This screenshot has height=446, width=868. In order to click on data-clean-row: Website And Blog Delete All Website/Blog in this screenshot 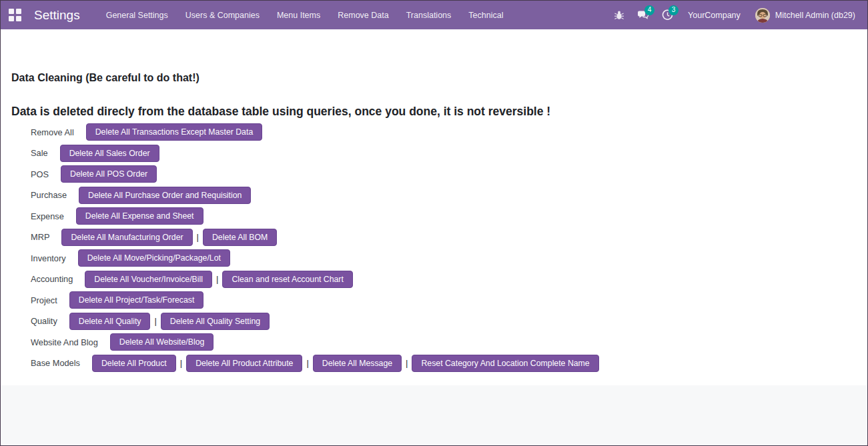, I will do `click(444, 342)`.